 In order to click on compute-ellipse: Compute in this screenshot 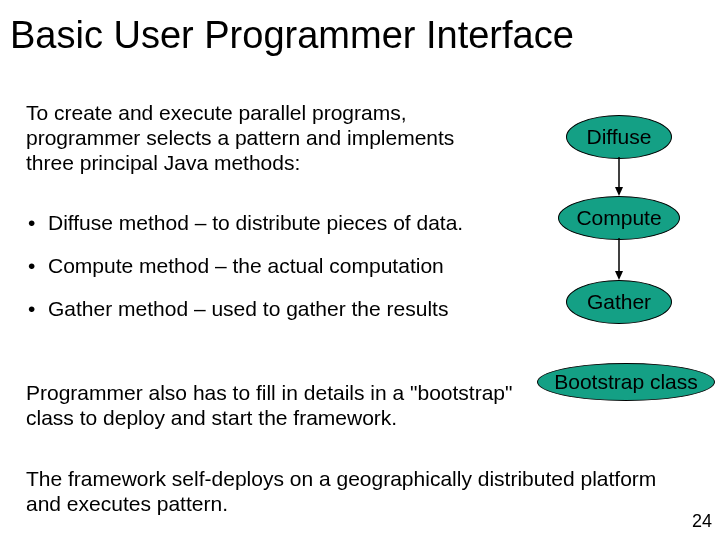, I will do `click(619, 218)`.